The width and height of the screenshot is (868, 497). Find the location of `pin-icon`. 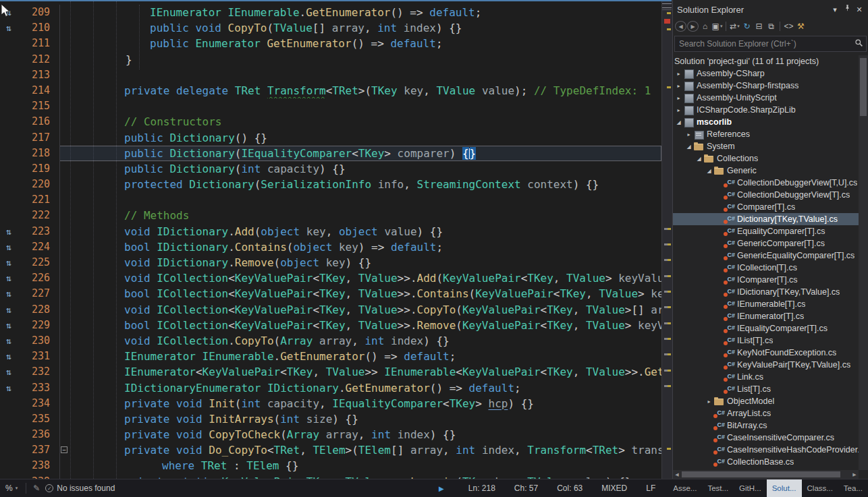

pin-icon is located at coordinates (847, 9).